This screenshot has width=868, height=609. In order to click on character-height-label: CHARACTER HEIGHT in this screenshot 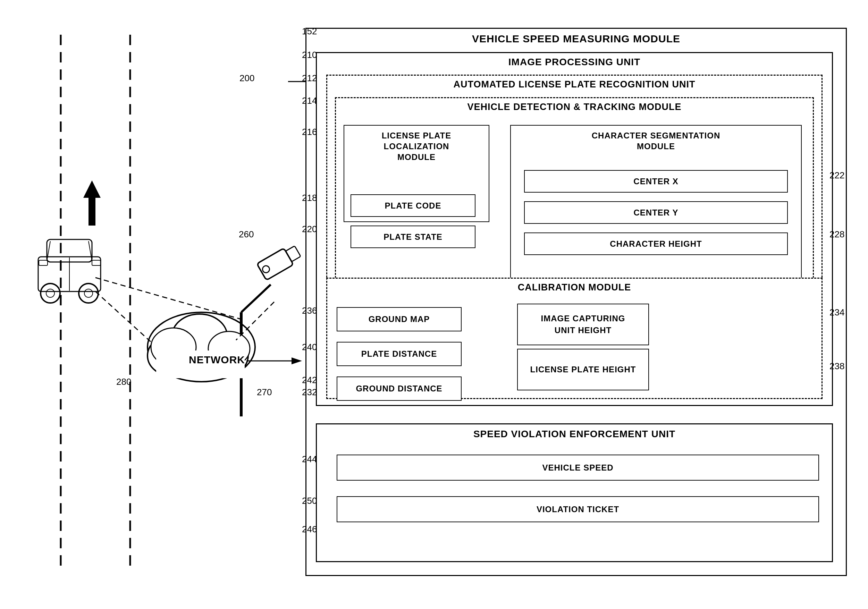, I will do `click(656, 244)`.